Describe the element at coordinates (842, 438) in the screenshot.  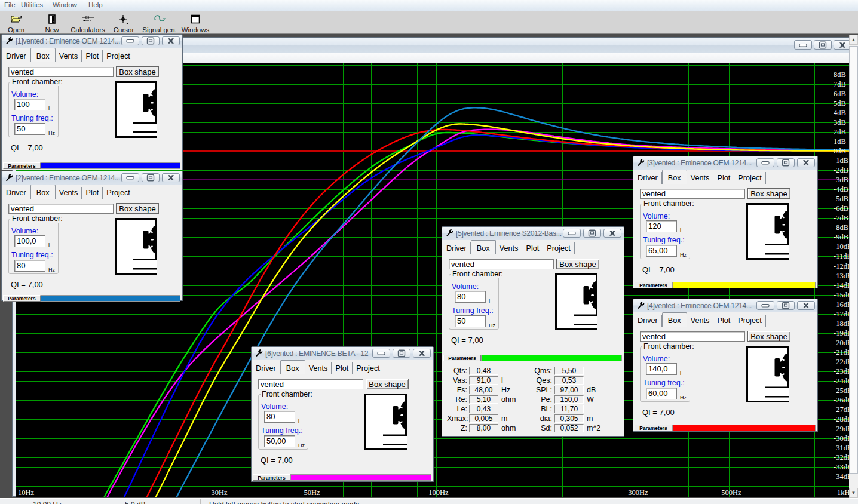
I see `svg-text: -30dB` at that location.